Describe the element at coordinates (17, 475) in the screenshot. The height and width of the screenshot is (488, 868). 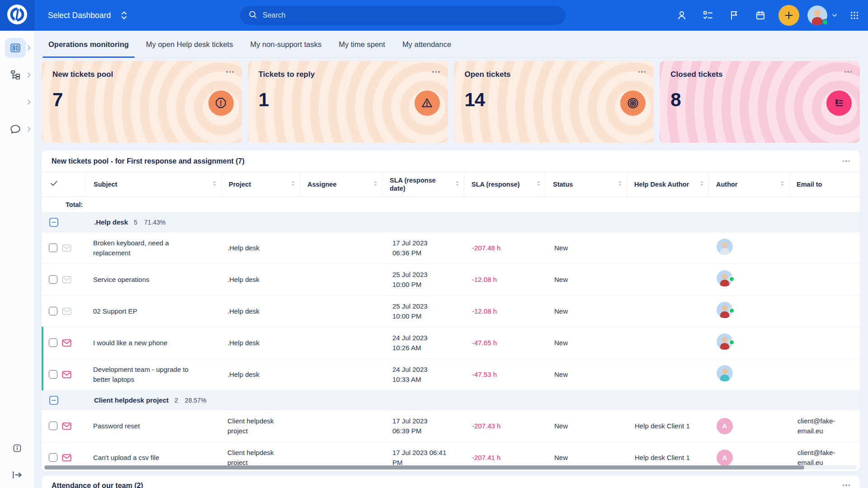
I see `expand-sidebar-icon` at that location.